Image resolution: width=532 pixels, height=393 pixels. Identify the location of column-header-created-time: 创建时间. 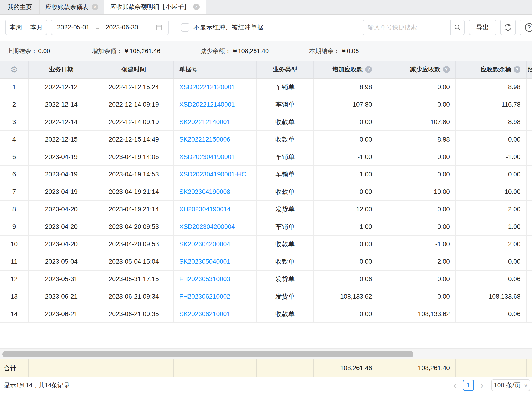
(134, 69).